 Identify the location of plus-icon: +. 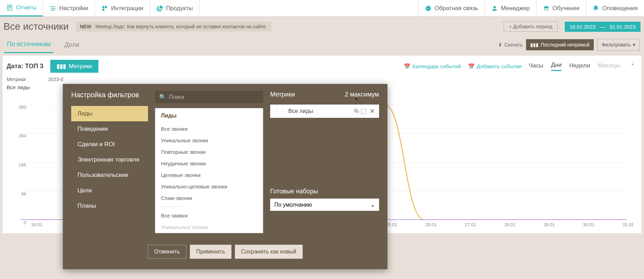
(510, 27).